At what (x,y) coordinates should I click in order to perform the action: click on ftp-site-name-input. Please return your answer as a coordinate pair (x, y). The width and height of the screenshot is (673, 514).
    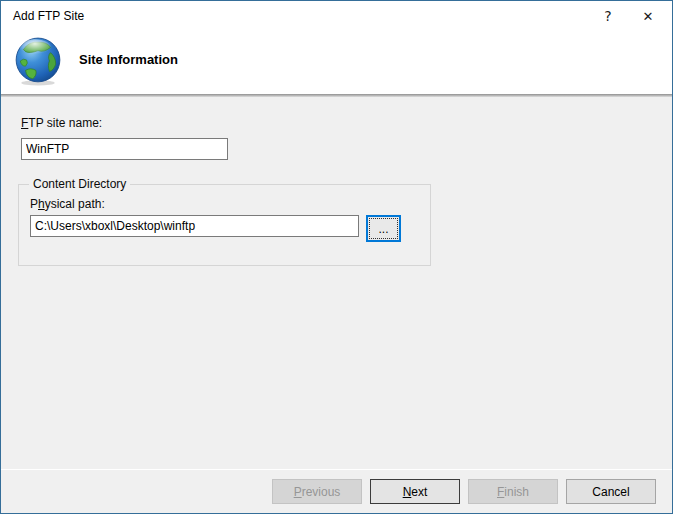
    Looking at the image, I should click on (124, 149).